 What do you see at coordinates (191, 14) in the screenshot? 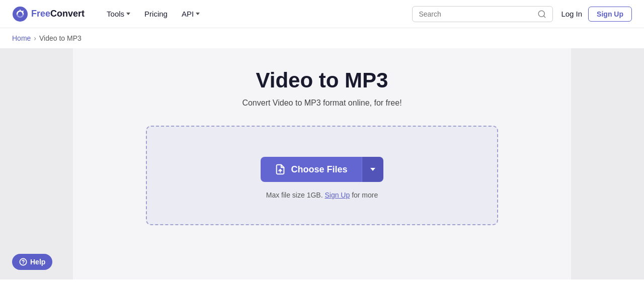
I see `nav-api: API` at bounding box center [191, 14].